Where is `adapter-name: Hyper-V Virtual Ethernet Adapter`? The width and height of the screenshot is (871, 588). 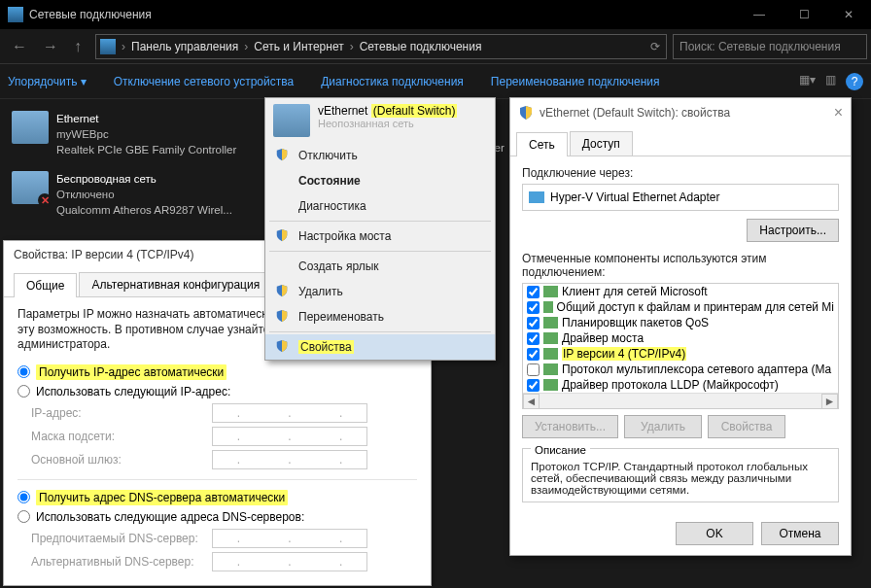 adapter-name: Hyper-V Virtual Ethernet Adapter is located at coordinates (636, 197).